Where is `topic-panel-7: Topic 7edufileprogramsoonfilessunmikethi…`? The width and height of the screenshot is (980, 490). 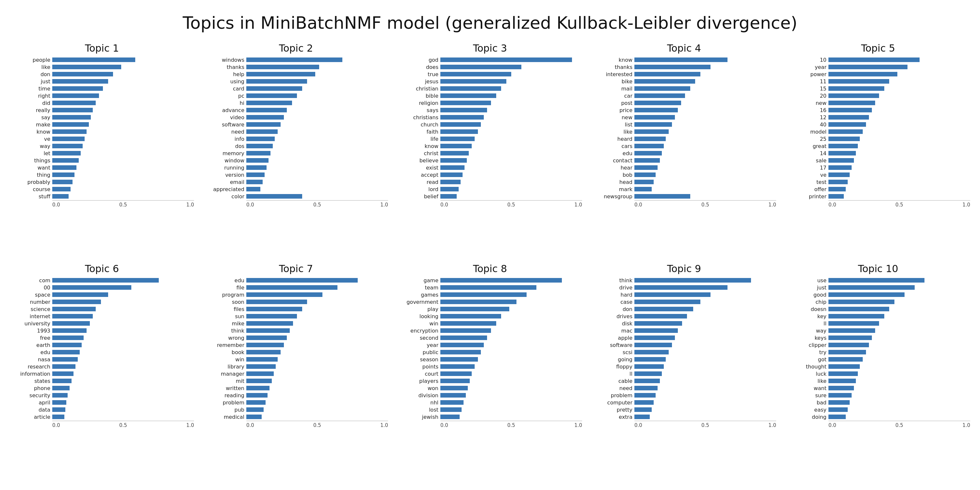 topic-panel-7: Topic 7edufileprogramsoonfilessunmikethi… is located at coordinates (296, 370).